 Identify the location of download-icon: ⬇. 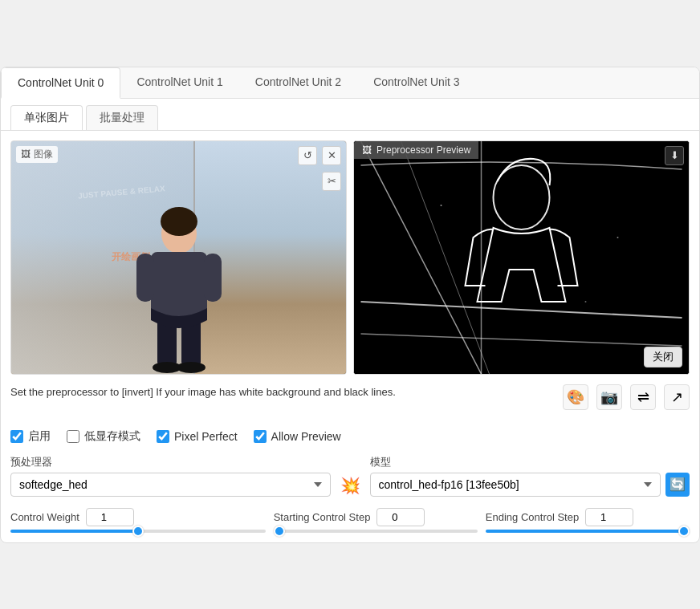
(674, 156).